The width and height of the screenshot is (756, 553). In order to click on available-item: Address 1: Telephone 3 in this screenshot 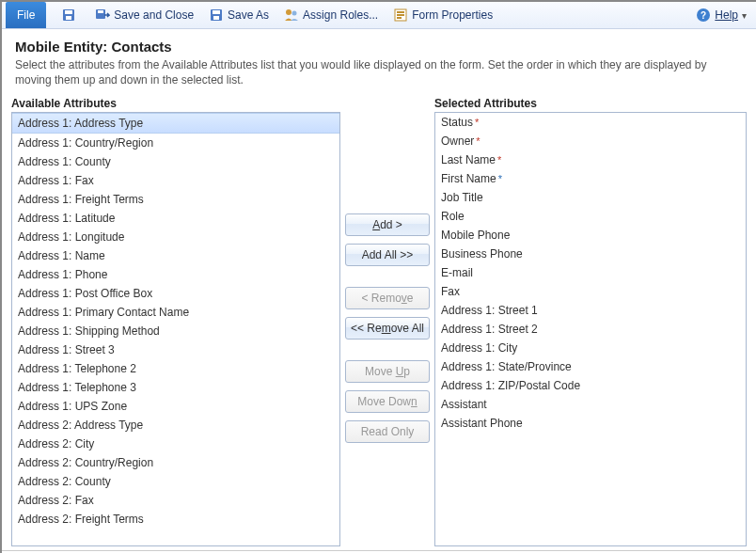, I will do `click(176, 387)`.